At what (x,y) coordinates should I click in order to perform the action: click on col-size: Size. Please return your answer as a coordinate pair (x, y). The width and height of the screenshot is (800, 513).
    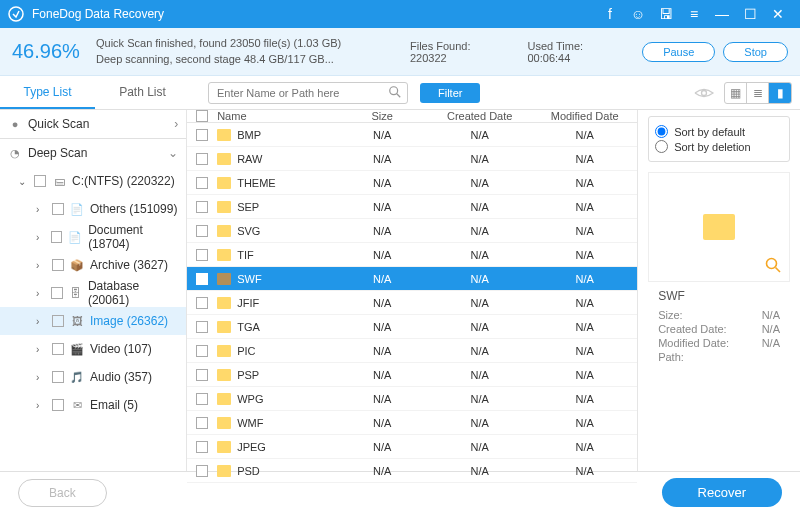
    Looking at the image, I should click on (382, 116).